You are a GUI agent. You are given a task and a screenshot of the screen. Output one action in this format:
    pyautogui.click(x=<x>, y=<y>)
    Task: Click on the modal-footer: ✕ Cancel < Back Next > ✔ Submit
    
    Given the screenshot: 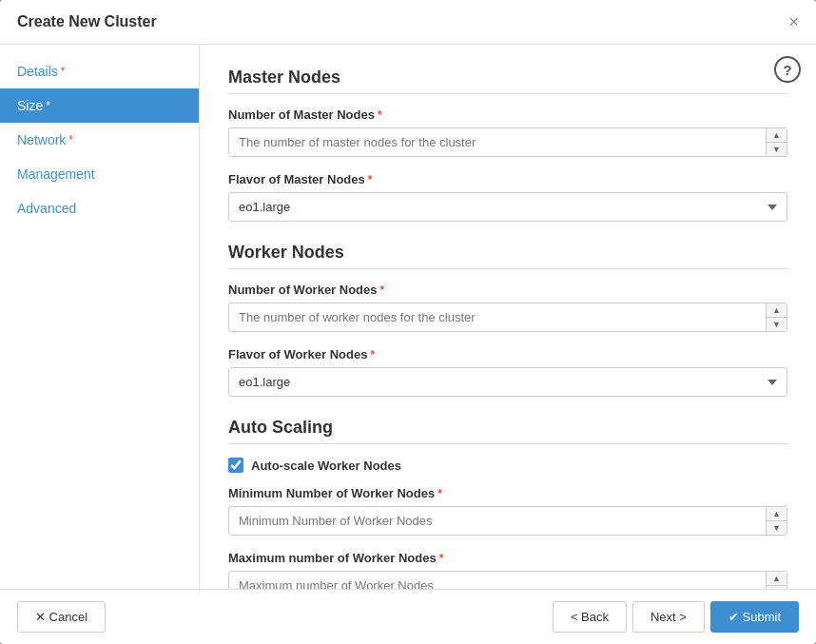 What is the action you would take?
    pyautogui.click(x=408, y=616)
    